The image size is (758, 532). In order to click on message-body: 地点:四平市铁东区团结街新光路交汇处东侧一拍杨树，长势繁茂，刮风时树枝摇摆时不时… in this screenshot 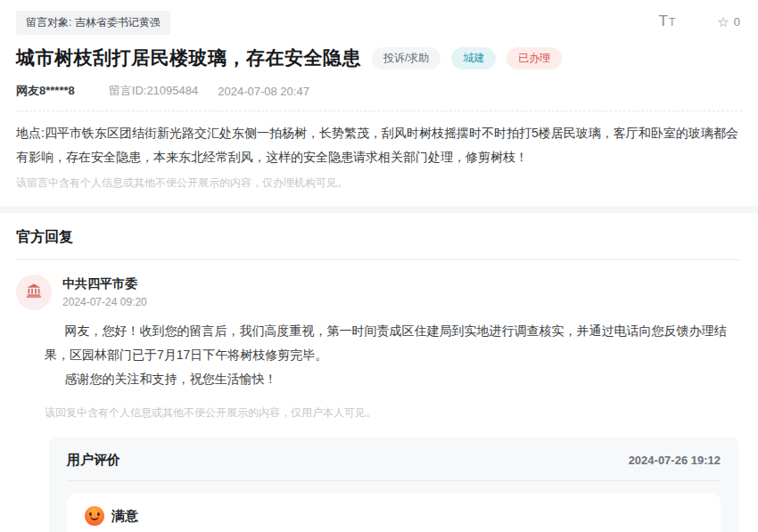, I will do `click(379, 145)`.